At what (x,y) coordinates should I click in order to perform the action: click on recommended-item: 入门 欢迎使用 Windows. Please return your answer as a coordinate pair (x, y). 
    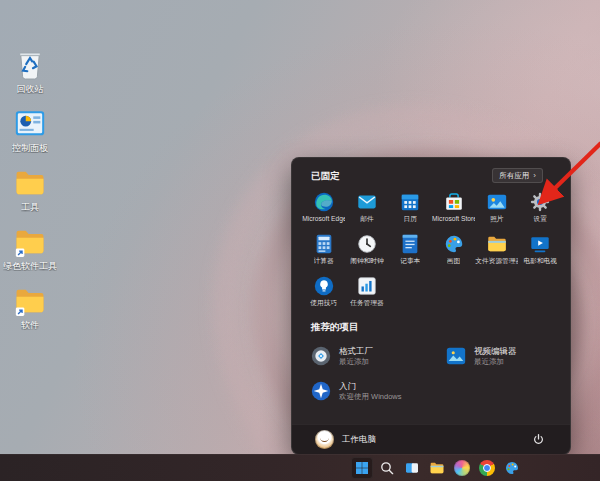
    Looking at the image, I should click on (372, 390).